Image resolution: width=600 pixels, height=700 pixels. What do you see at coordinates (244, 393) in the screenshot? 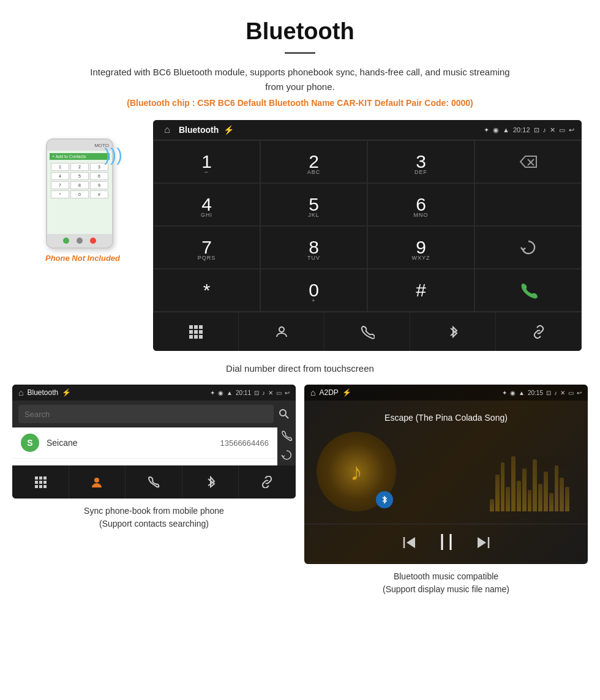
I see `pb-time: 20:11` at bounding box center [244, 393].